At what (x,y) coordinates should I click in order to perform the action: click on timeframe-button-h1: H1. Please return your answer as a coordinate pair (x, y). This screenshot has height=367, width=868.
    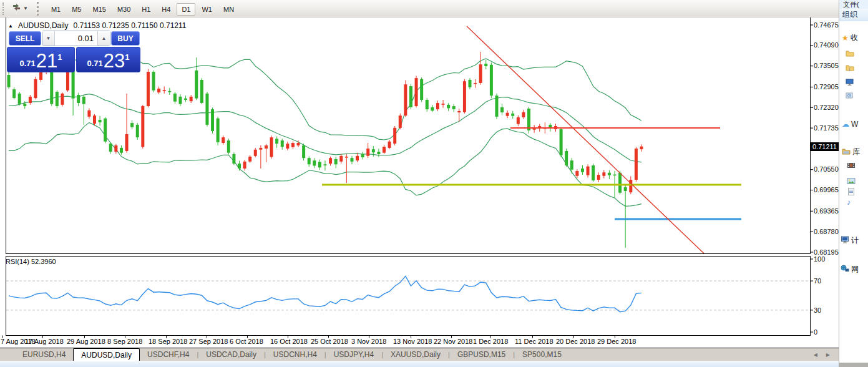
    Looking at the image, I should click on (146, 9).